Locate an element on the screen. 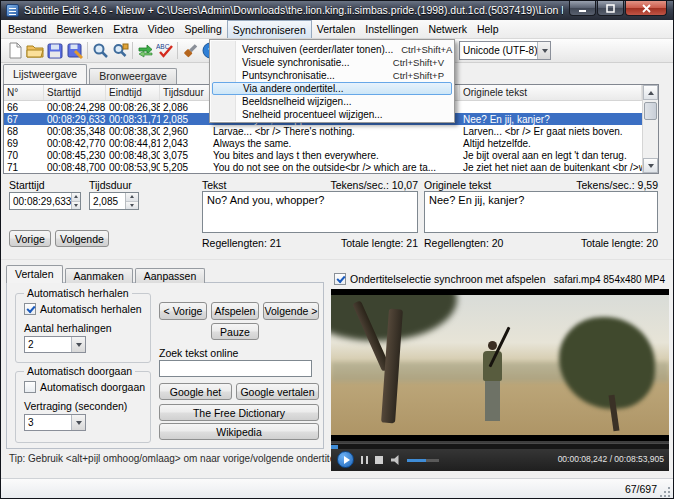  find-icon is located at coordinates (100, 50).